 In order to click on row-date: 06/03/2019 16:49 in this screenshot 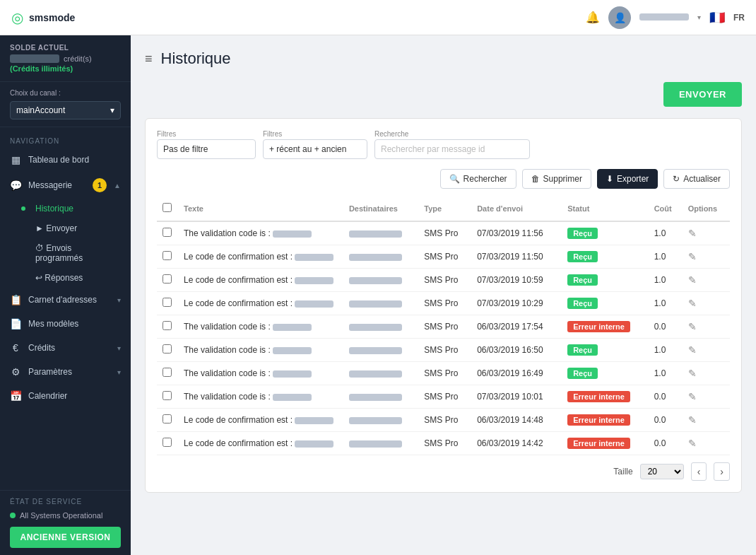, I will do `click(516, 373)`.